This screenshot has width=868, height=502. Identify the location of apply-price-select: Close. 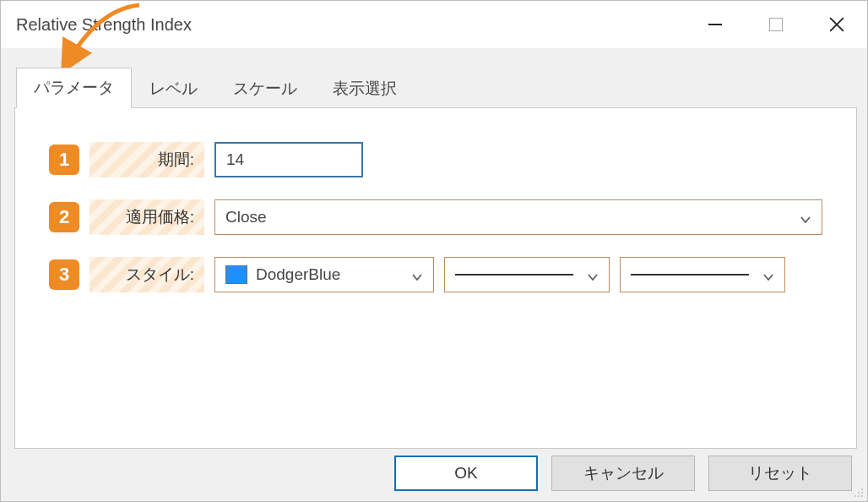
(518, 217).